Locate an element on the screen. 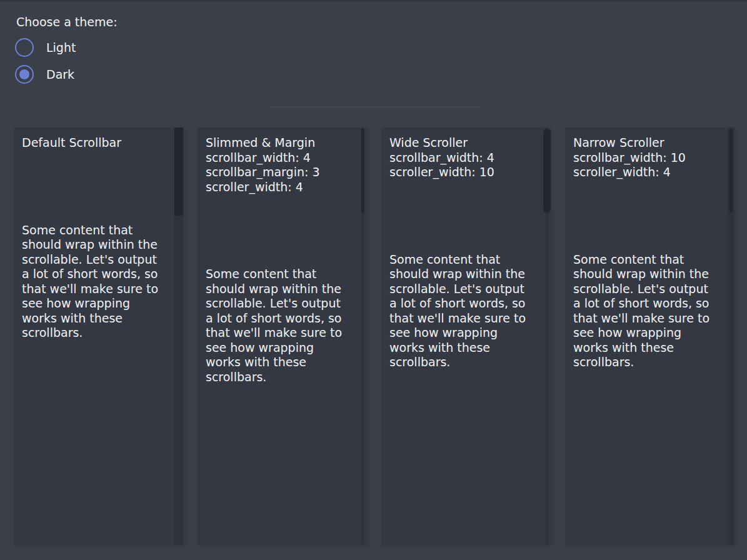  radio-option-dark: Dark is located at coordinates (45, 74).